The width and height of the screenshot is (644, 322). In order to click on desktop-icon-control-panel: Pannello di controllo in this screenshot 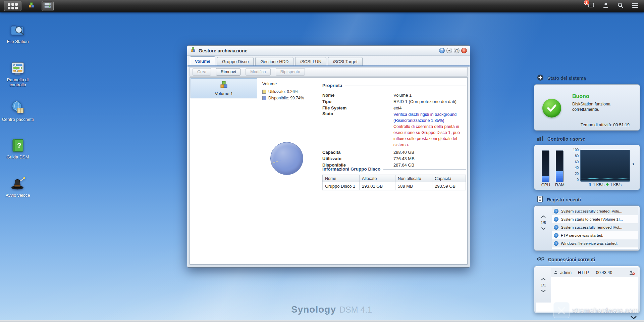, I will do `click(18, 74)`.